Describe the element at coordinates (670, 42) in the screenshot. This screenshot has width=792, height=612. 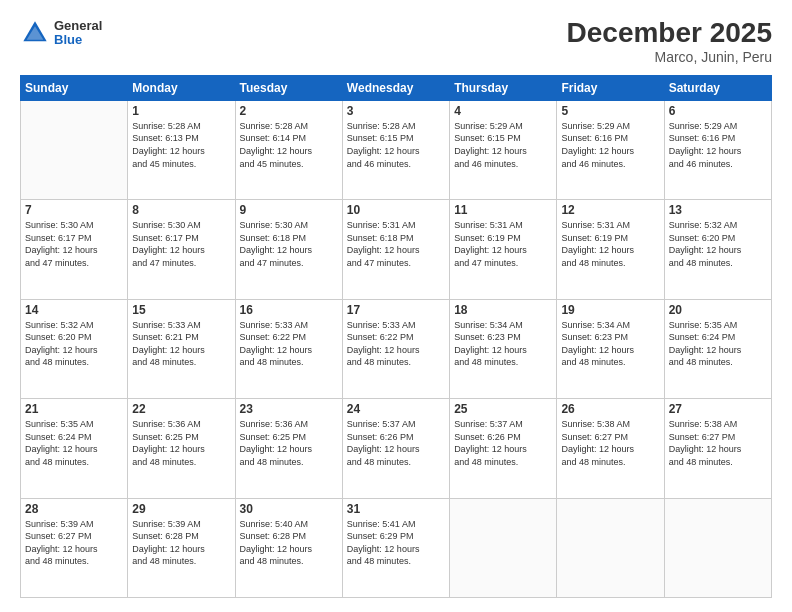
I see `title-block: December 2025 Marco, Junin, Peru` at that location.